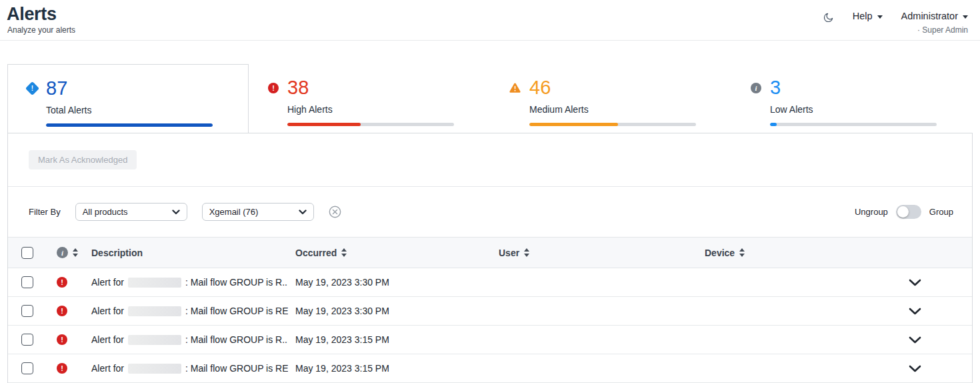  I want to click on diamond-alert-icon: !, so click(32, 88).